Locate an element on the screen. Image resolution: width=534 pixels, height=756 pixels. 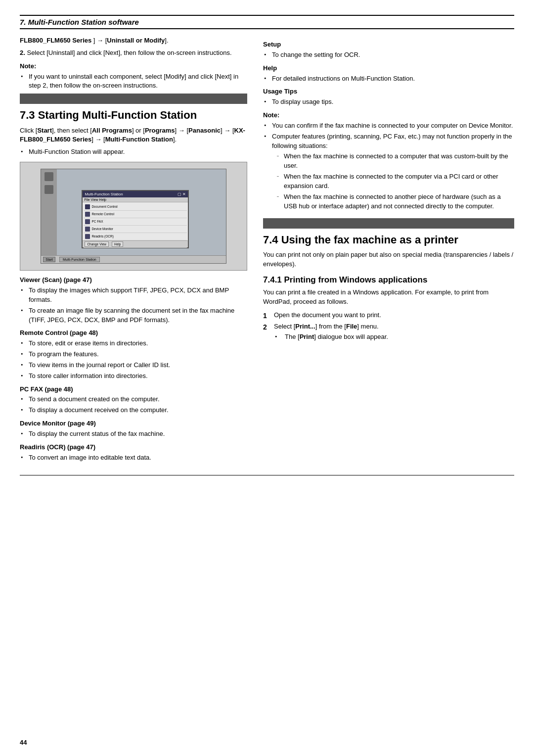
mfs-help-btn: Help is located at coordinates (118, 244).